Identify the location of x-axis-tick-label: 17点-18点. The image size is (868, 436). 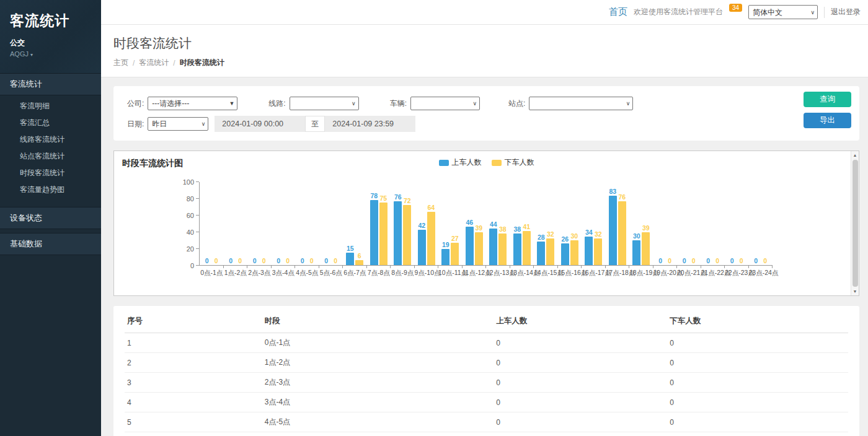
(618, 273).